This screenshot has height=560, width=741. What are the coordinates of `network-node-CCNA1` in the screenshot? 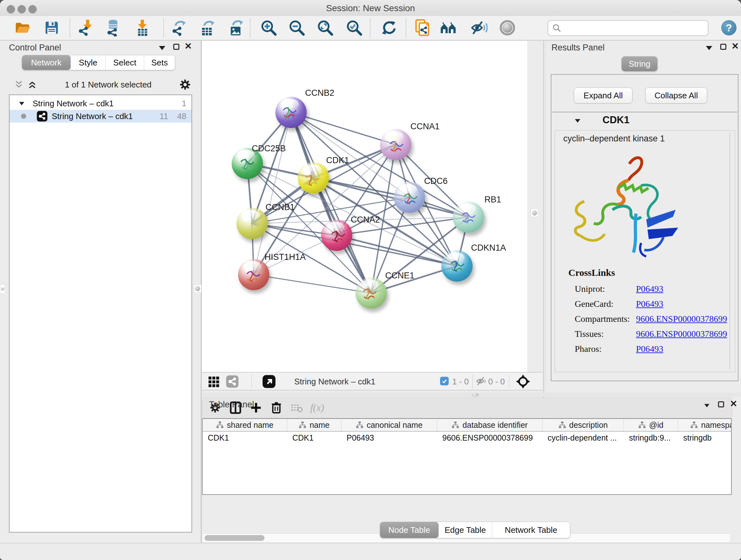 It's located at (396, 145).